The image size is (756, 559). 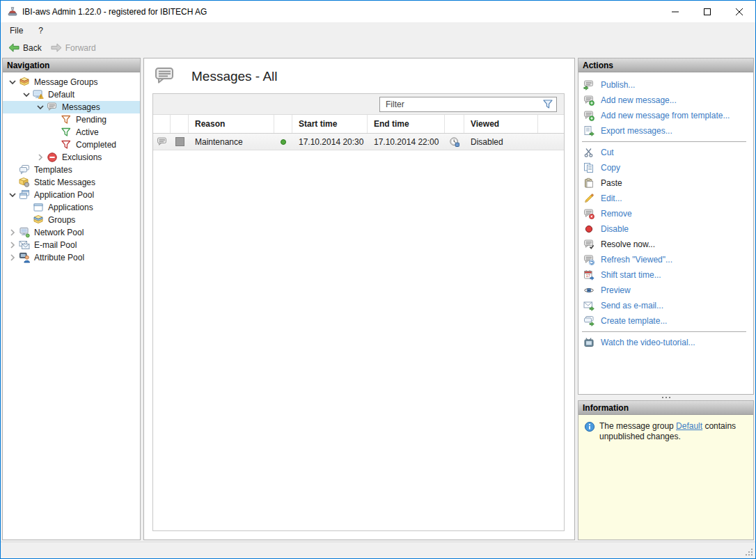 I want to click on static-messages-icon, so click(x=24, y=182).